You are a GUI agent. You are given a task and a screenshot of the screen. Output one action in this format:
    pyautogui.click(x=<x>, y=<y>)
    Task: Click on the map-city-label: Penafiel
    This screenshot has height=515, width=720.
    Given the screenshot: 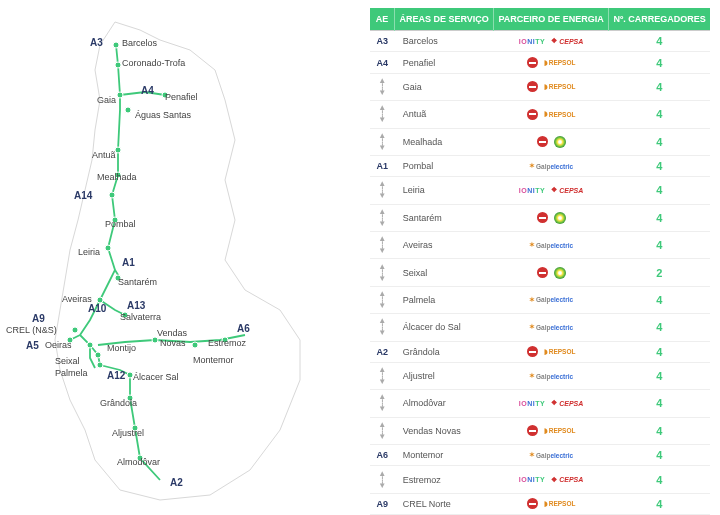 What is the action you would take?
    pyautogui.click(x=182, y=97)
    